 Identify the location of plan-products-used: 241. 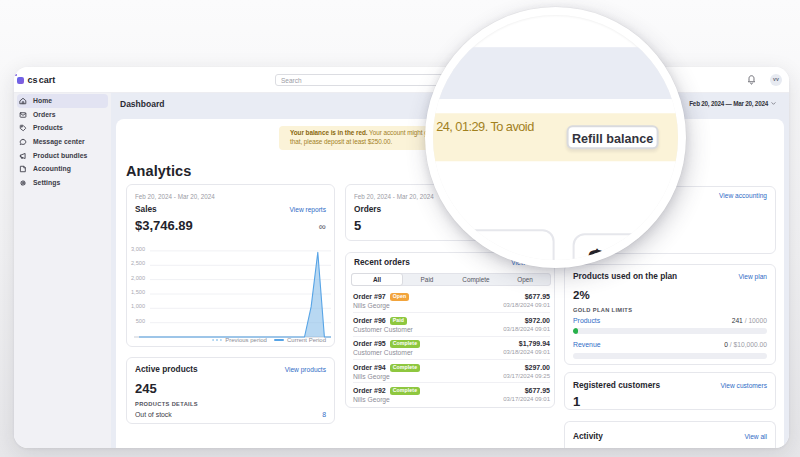
(738, 320).